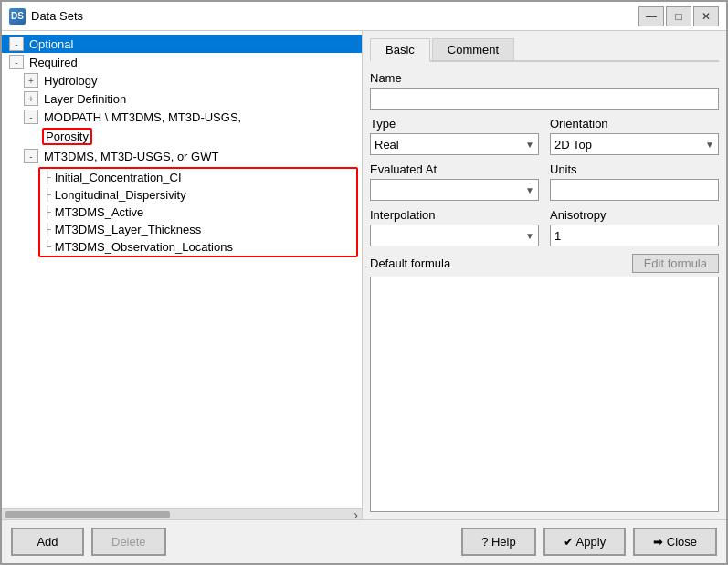 This screenshot has height=565, width=728. I want to click on type-col: Type Real ▼, so click(455, 136).